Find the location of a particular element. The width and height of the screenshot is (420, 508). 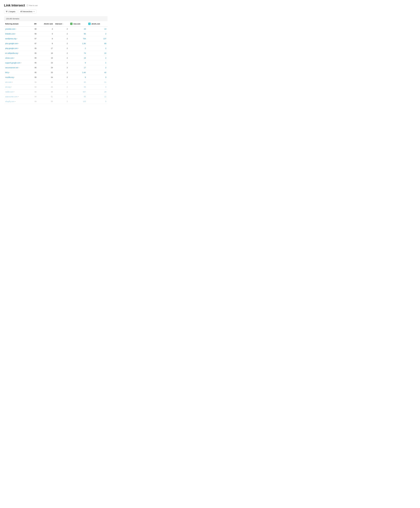

col-header-ahrefs: 2 ahrefs.com is located at coordinates (97, 24).